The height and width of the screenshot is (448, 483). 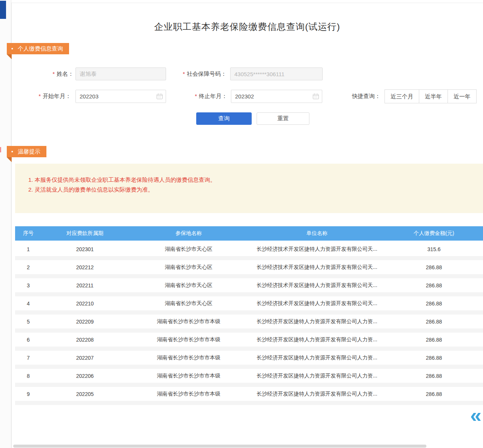 What do you see at coordinates (28, 358) in the screenshot?
I see `cell-index: 7` at bounding box center [28, 358].